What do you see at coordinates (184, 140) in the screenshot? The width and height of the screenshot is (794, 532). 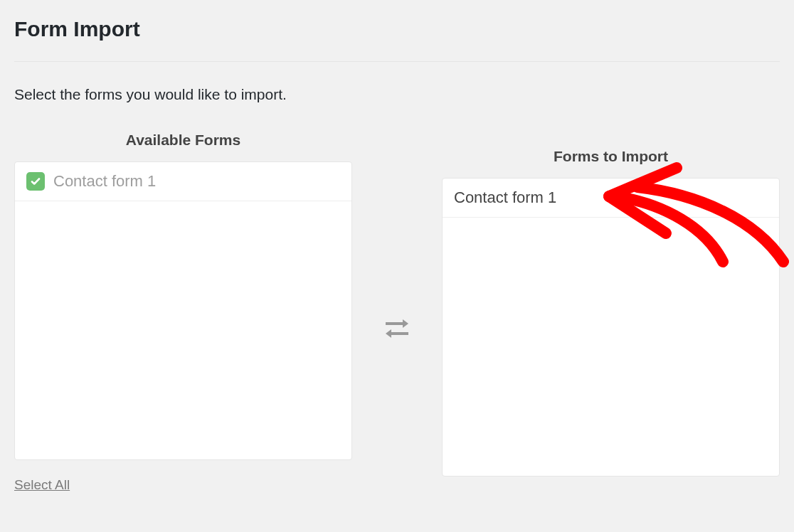 I see `available-heading: Available Forms` at bounding box center [184, 140].